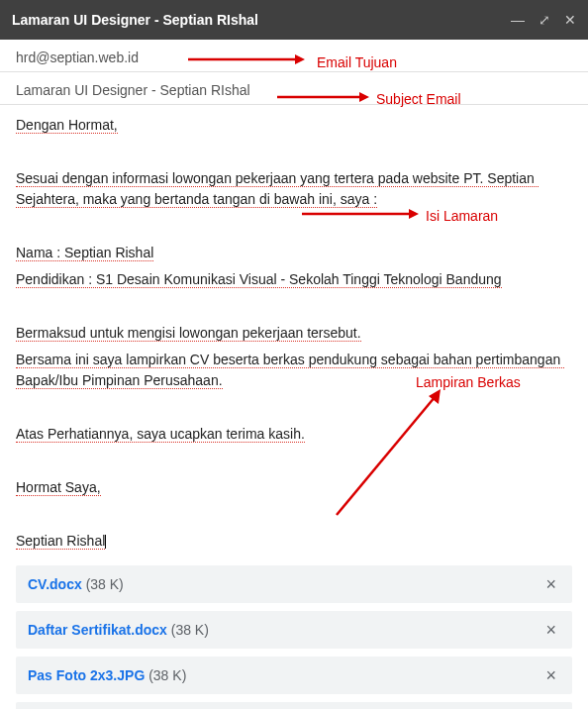 This screenshot has height=709, width=588. Describe the element at coordinates (294, 20) in the screenshot. I see `compose-titlebar: Lamaran UI Designer - Septian RIshal — ⤢…` at that location.